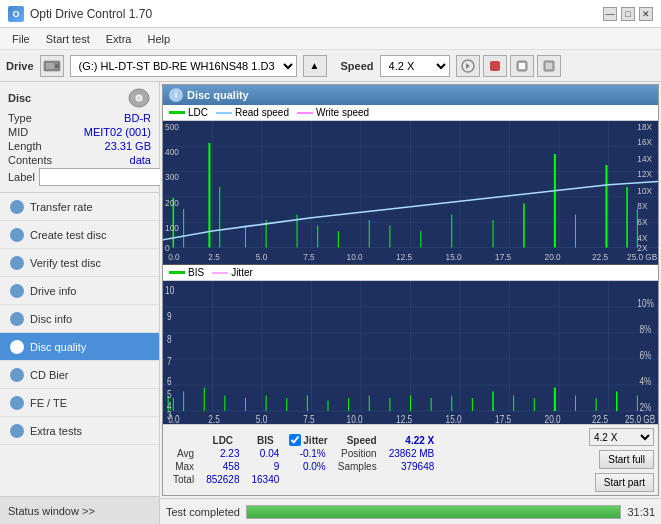 The height and width of the screenshot is (524, 661). I want to click on svg-text: 6, so click(170, 382).